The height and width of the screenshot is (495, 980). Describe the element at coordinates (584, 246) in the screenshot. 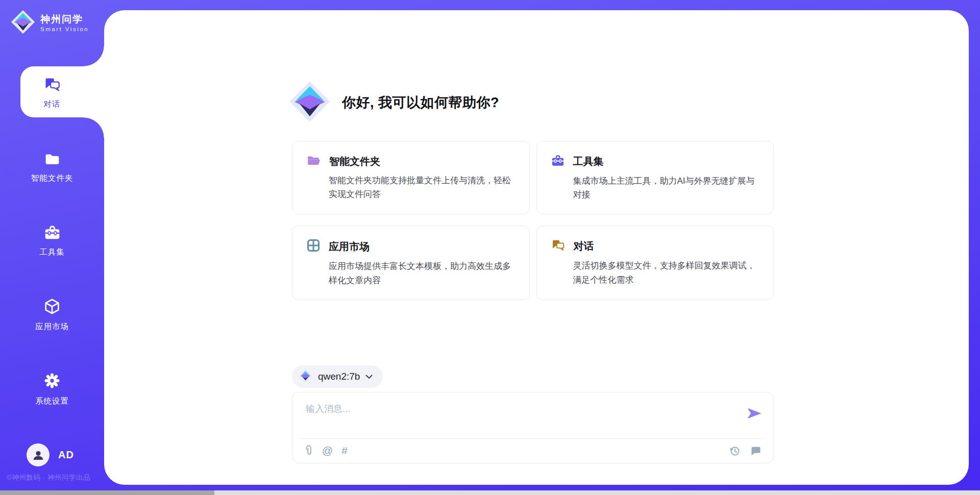

I see `card-title: 对话` at that location.